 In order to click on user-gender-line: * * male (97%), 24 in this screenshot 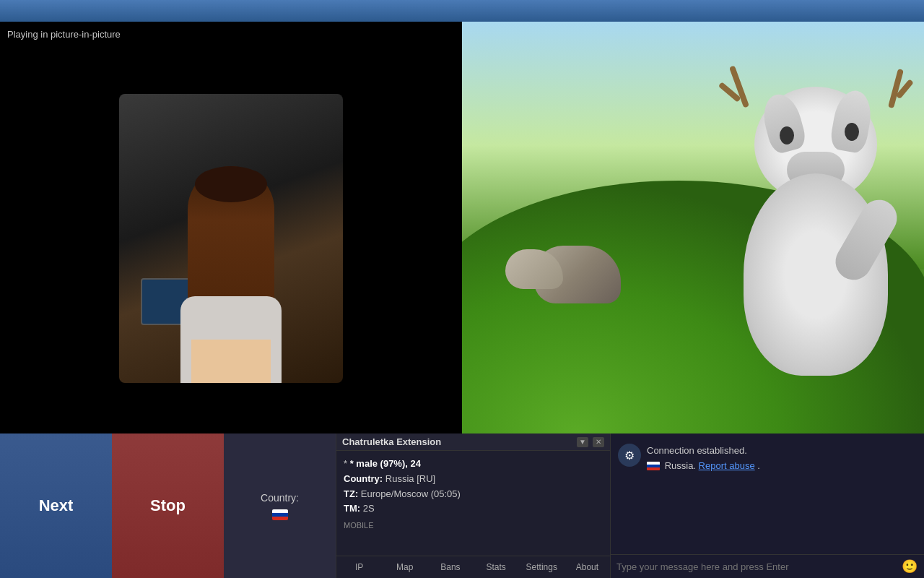, I will do `click(474, 464)`.